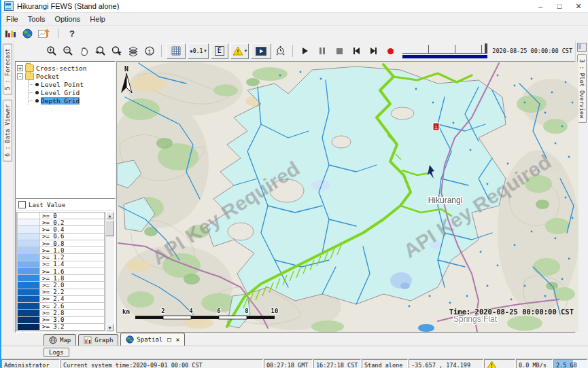 The image size is (588, 368). What do you see at coordinates (500, 364) in the screenshot?
I see `status-warning: !` at bounding box center [500, 364].